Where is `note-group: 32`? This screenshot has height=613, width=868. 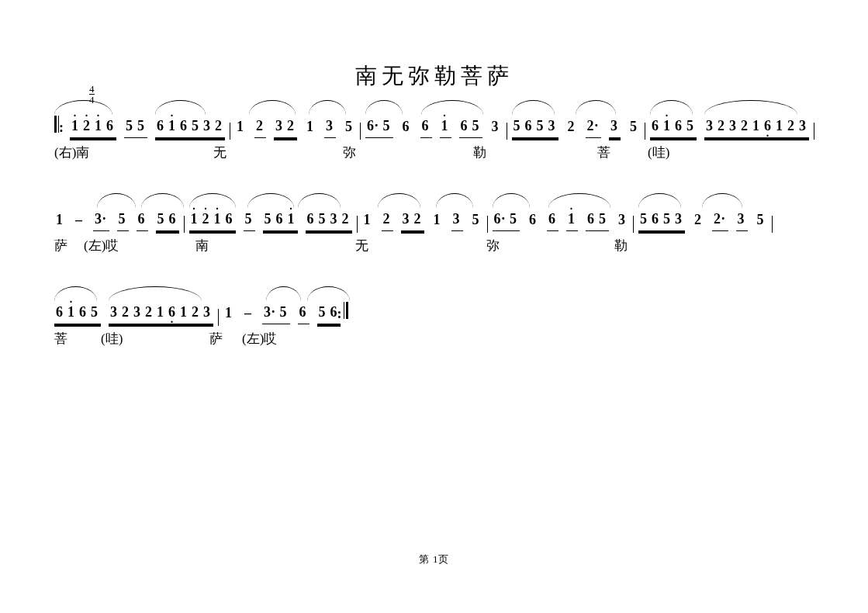 note-group: 32 is located at coordinates (413, 219).